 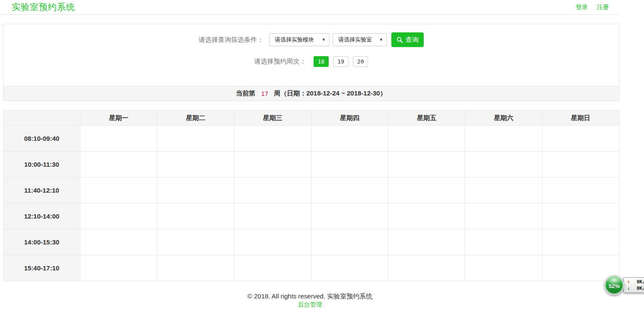 What do you see at coordinates (321, 61) in the screenshot?
I see `week-button-18: 18` at bounding box center [321, 61].